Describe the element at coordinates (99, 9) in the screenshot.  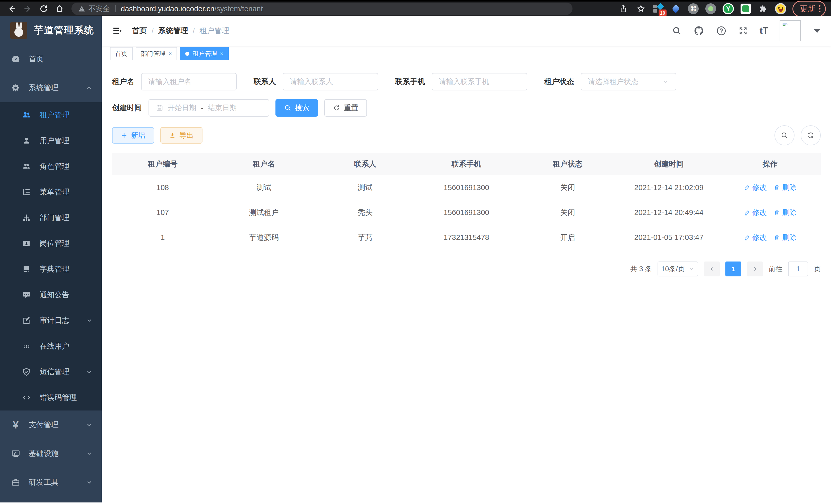
I see `security-label: 不安全` at that location.